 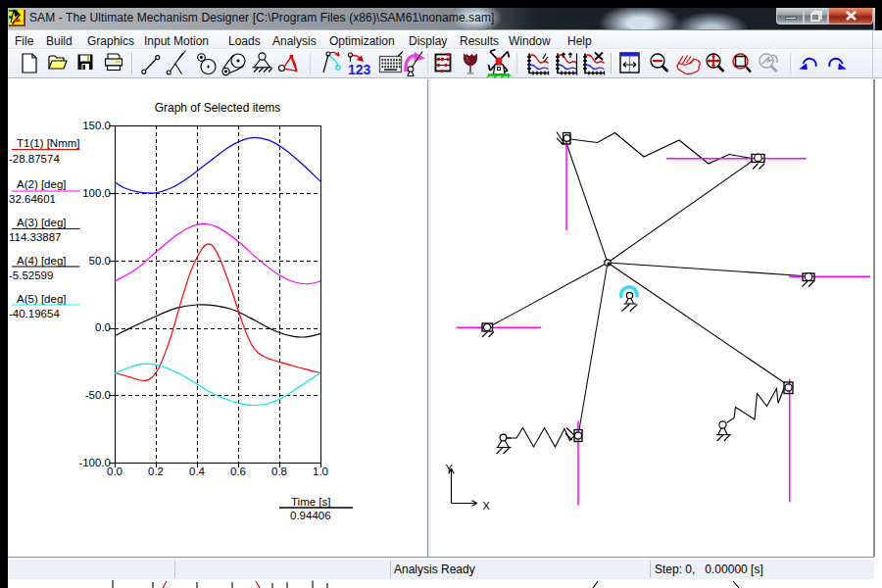 What do you see at coordinates (96, 193) in the screenshot?
I see `svg-text: 100.0` at bounding box center [96, 193].